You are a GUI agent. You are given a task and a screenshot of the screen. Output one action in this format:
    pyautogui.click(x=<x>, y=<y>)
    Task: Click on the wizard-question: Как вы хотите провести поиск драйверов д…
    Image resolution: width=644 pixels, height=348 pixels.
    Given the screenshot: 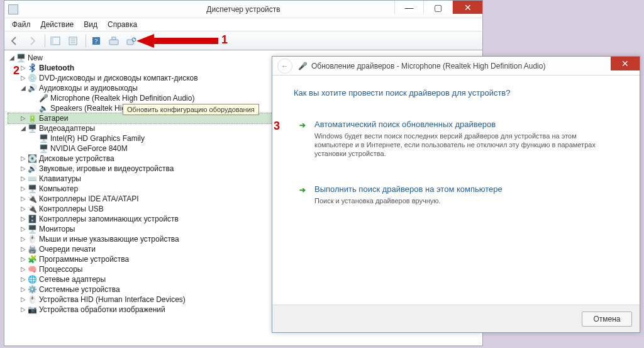 What is the action you would take?
    pyautogui.click(x=456, y=93)
    